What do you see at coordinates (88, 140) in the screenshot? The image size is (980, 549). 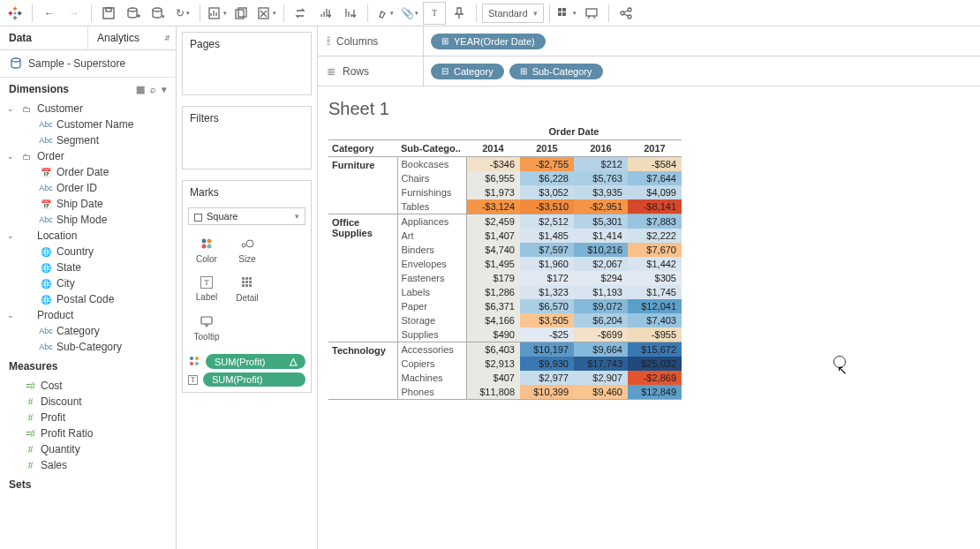 I see `field-segment: AbcSegment` at bounding box center [88, 140].